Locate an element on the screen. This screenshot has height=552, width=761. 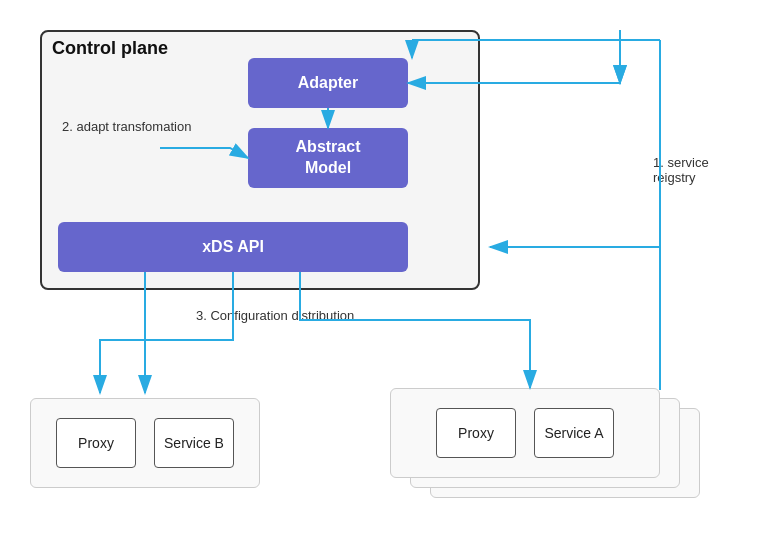
service-b-box: Service B is located at coordinates (194, 443).